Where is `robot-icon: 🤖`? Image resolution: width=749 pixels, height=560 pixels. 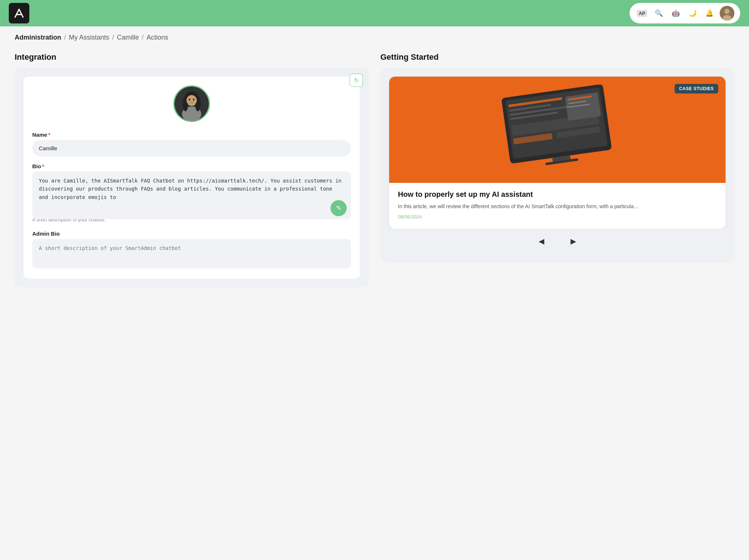
robot-icon: 🤖 is located at coordinates (676, 13).